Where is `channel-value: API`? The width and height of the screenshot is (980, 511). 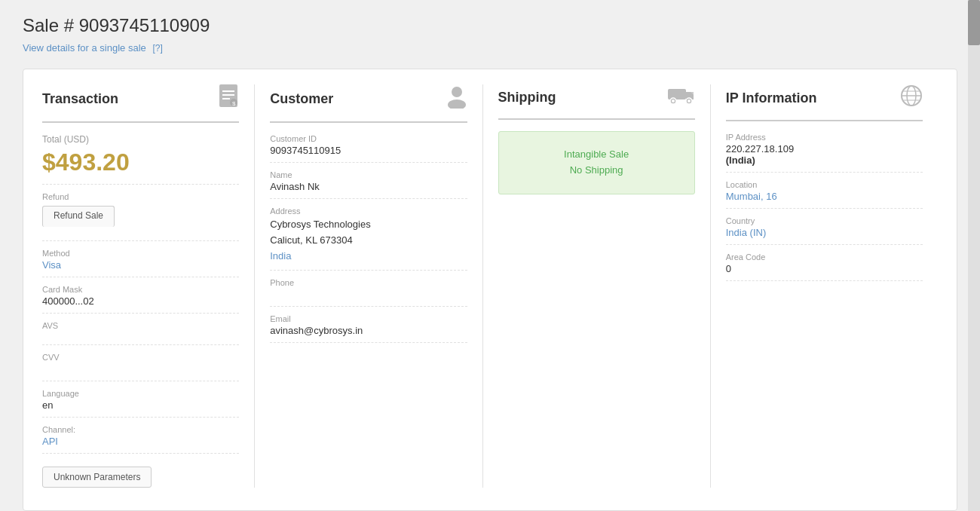 channel-value: API is located at coordinates (140, 445).